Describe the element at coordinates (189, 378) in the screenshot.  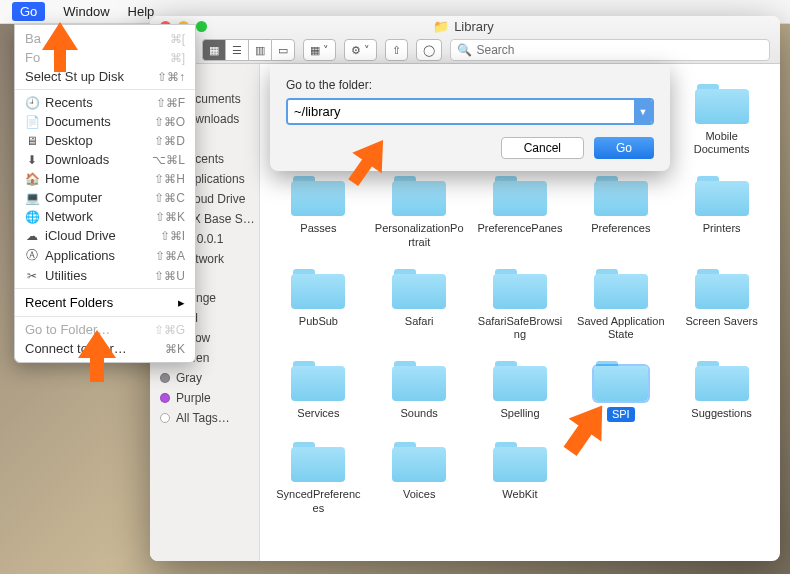
I see `sidebar-tag-label: Gray` at that location.